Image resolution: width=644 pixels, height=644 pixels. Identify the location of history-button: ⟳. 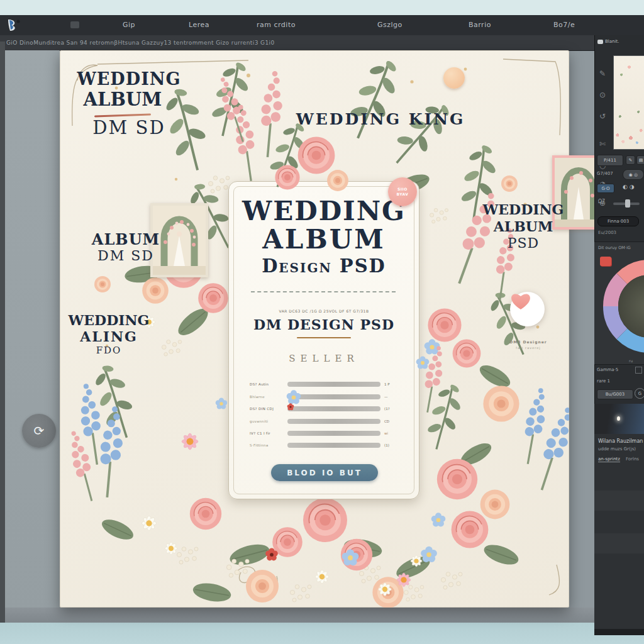
(39, 431).